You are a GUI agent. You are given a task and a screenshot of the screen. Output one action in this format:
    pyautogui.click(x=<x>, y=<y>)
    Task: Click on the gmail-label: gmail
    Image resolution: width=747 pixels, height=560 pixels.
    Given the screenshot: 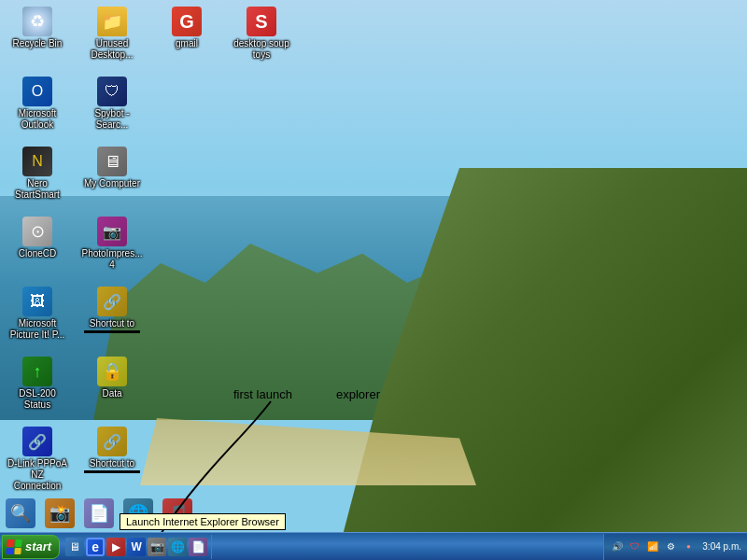 What is the action you would take?
    pyautogui.click(x=187, y=44)
    